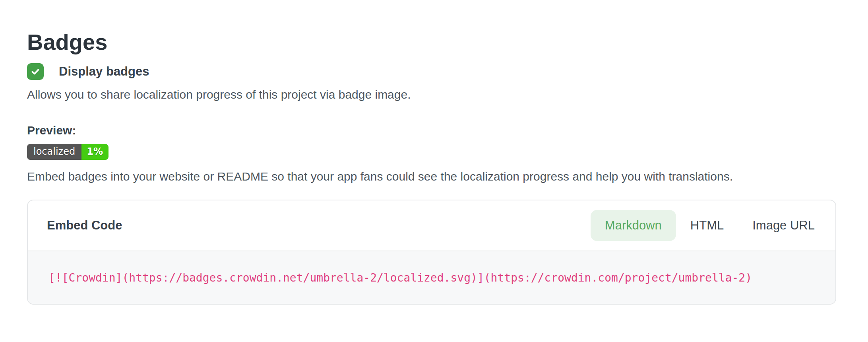 This screenshot has height=342, width=868. I want to click on display-badges-checkbox, so click(35, 72).